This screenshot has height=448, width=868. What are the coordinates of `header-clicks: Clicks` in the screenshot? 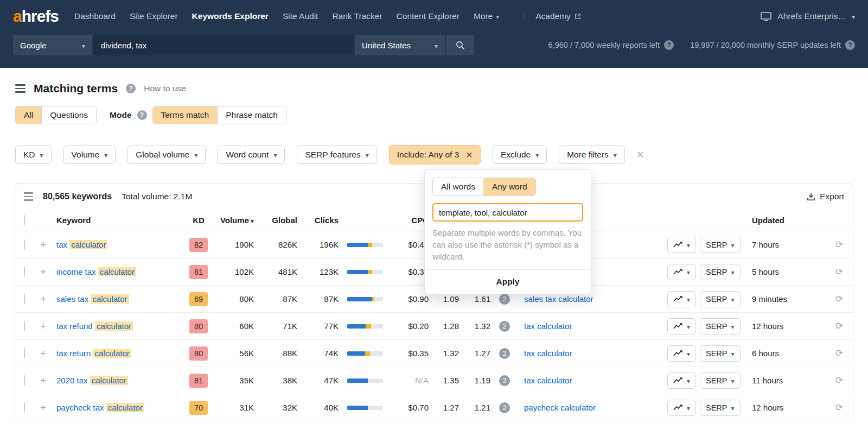 It's located at (318, 220).